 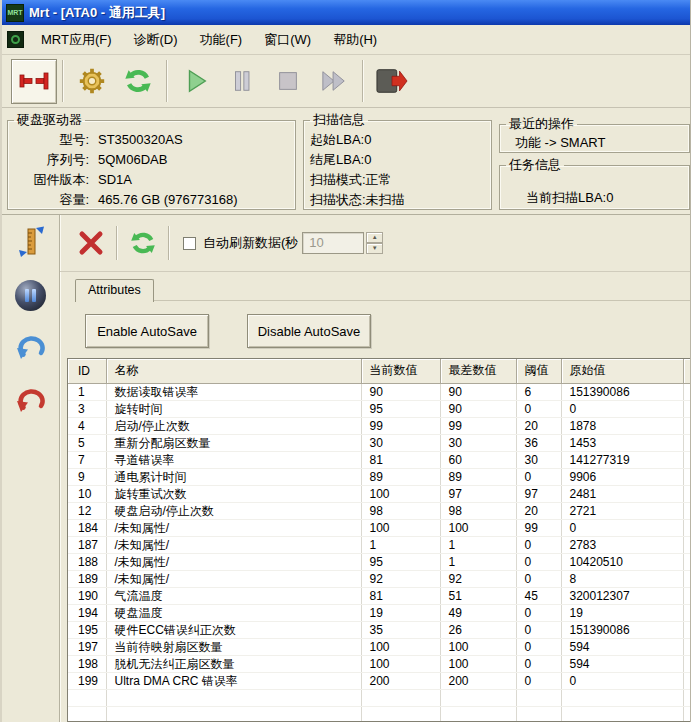 What do you see at coordinates (242, 82) in the screenshot?
I see `pause-scan-button` at bounding box center [242, 82].